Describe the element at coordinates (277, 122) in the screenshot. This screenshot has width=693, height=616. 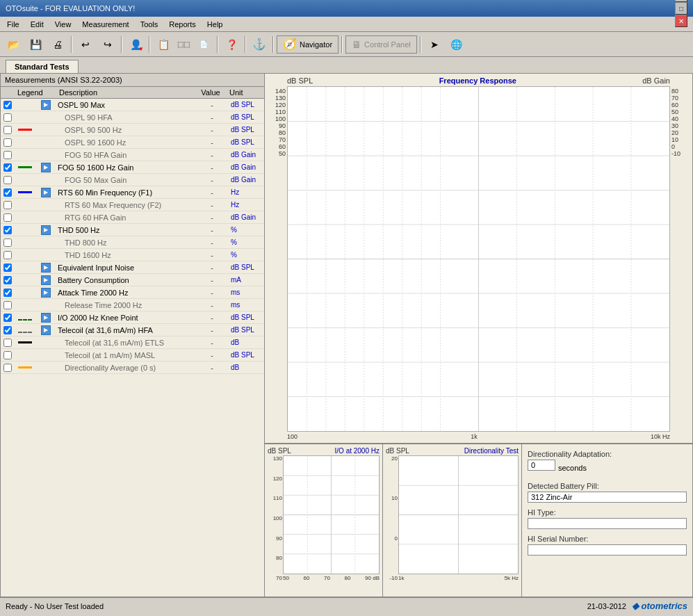
I see `y-axis-left: 140 130 120 110 100 90 80 70 60 50` at that location.